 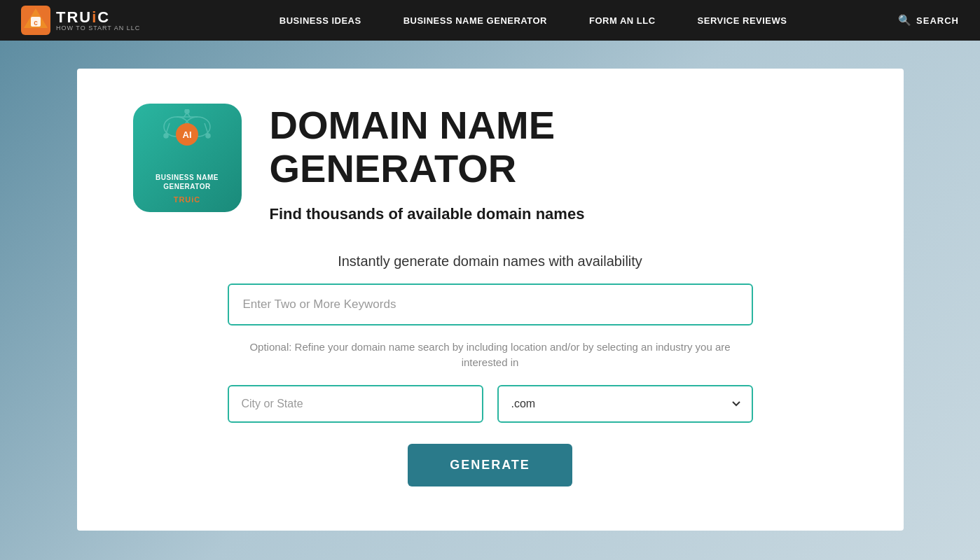 I want to click on form-tagline: Instantly generate domain names with ava…, so click(x=490, y=262).